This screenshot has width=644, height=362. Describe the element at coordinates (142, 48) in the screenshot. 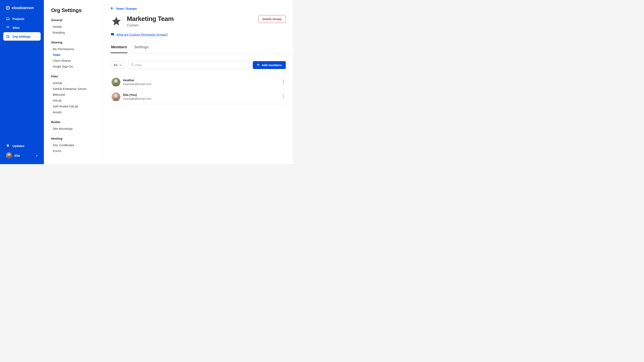

I see `tab-settings: Settings` at that location.